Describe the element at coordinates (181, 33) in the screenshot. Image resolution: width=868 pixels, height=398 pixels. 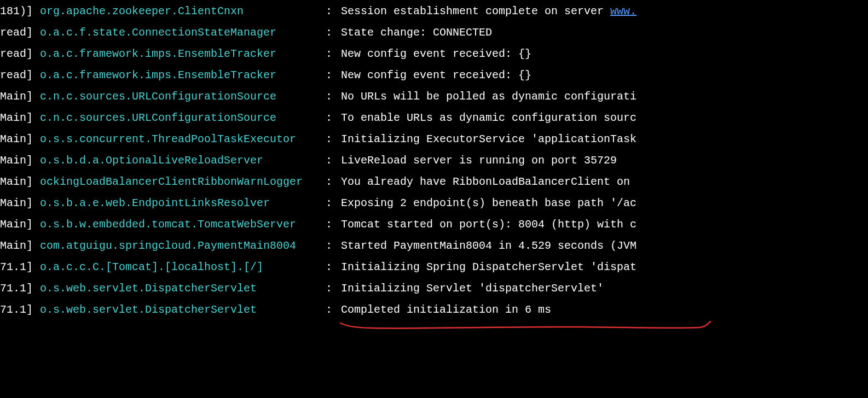
I see `log-logger: o.a.c.f.state.ConnectionStateManager` at that location.